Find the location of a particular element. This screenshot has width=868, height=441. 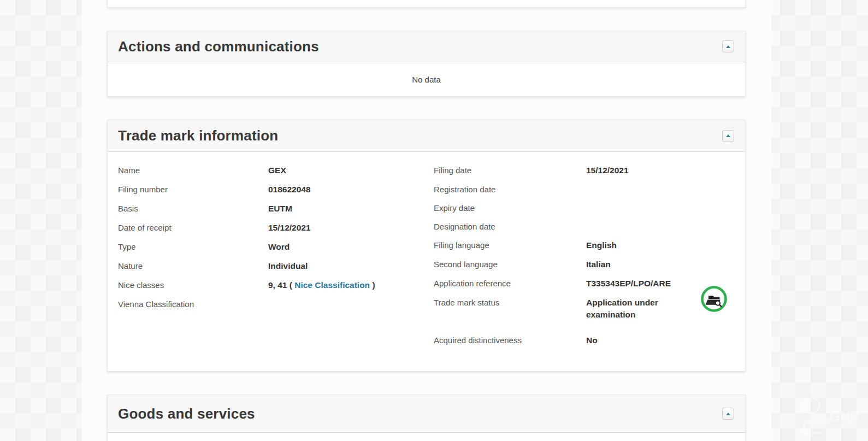

field-label: Date of receipt is located at coordinates (193, 228).